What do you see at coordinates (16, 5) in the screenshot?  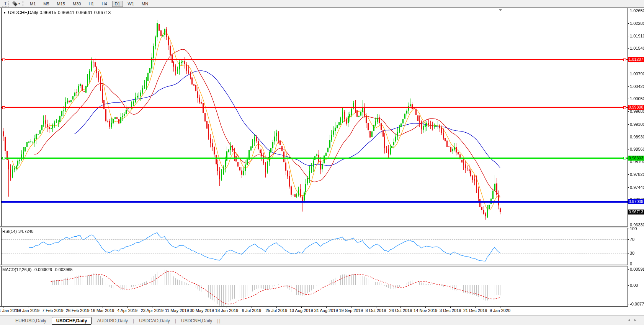 I see `objects-icon-dark` at bounding box center [16, 5].